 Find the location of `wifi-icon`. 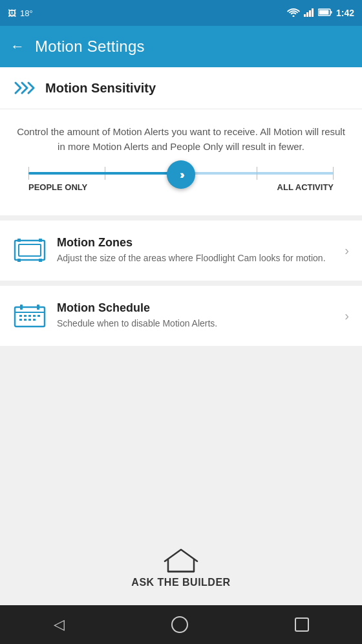

wifi-icon is located at coordinates (293, 13).